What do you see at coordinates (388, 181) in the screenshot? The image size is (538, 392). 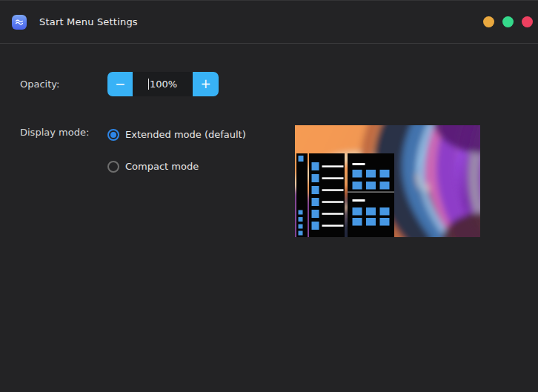 I see `preview-wallpaper` at bounding box center [388, 181].